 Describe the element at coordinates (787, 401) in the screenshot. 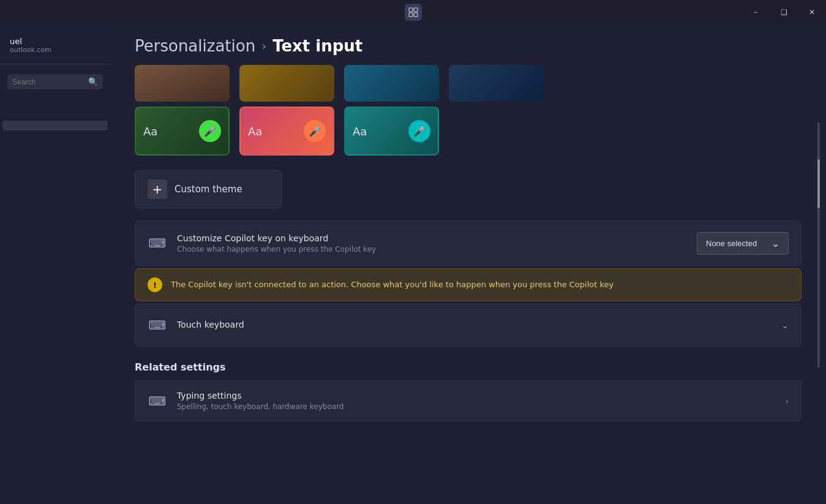

I see `chevron-right-icon: ›` at that location.